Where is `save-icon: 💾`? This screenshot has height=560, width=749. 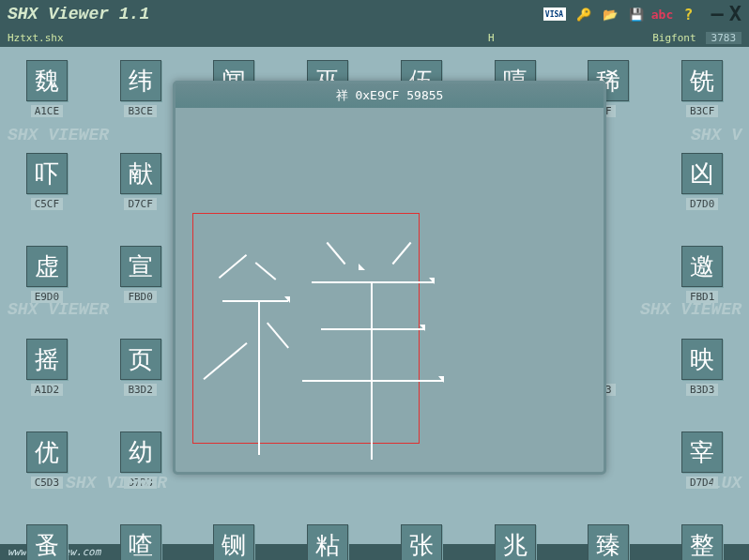
save-icon: 💾 is located at coordinates (636, 14).